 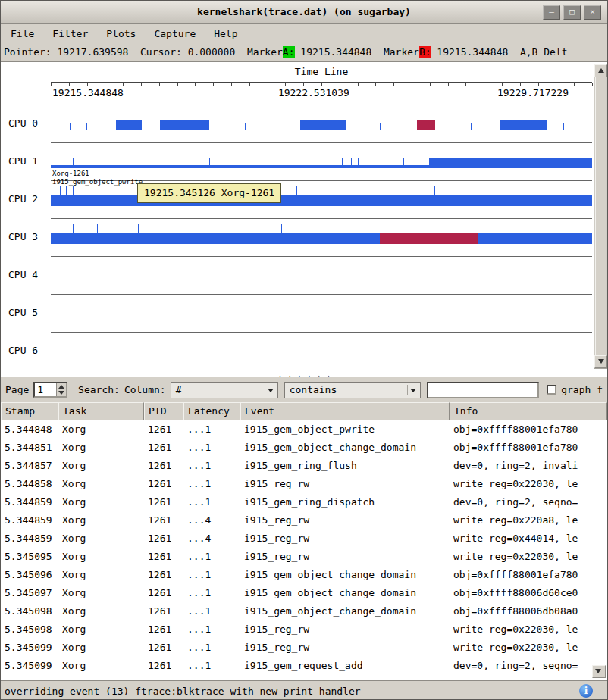 What do you see at coordinates (304, 466) in the screenshot?
I see `table-row: 5.344857Xorg1261...1i915_gem_ring_flushd…` at bounding box center [304, 466].